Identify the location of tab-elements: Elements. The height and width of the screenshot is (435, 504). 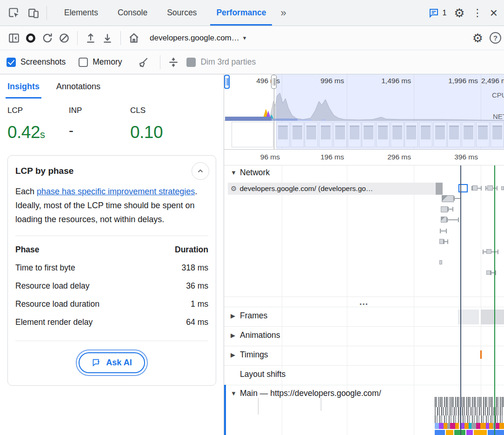
(81, 13).